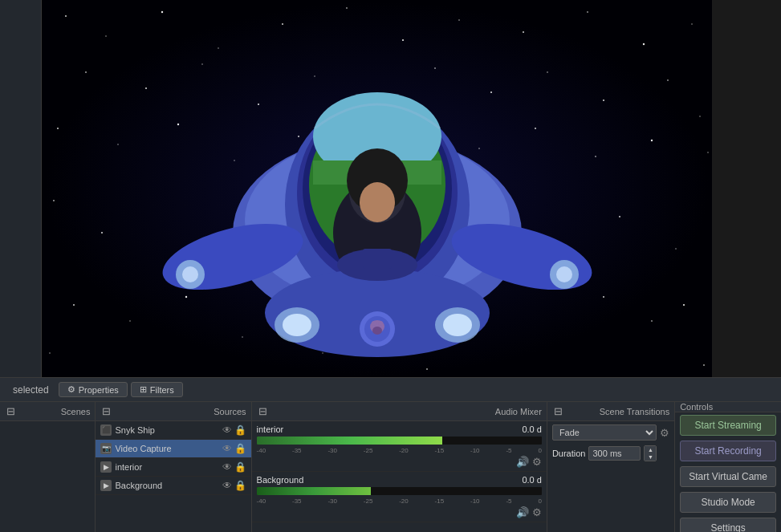 This screenshot has height=532, width=781. Describe the element at coordinates (728, 425) in the screenshot. I see `start-streaming-button: Start Streaming` at that location.